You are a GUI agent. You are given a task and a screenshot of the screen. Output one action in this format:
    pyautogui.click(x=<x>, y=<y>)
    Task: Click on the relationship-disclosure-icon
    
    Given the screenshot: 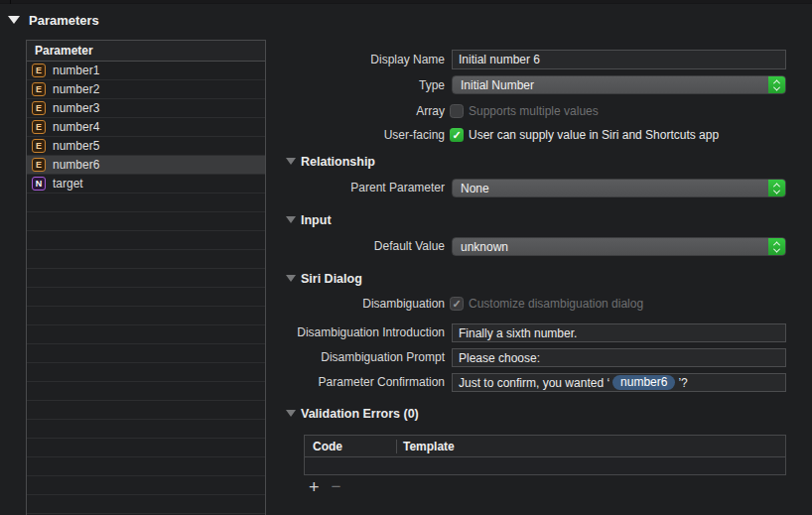 What is the action you would take?
    pyautogui.click(x=291, y=161)
    